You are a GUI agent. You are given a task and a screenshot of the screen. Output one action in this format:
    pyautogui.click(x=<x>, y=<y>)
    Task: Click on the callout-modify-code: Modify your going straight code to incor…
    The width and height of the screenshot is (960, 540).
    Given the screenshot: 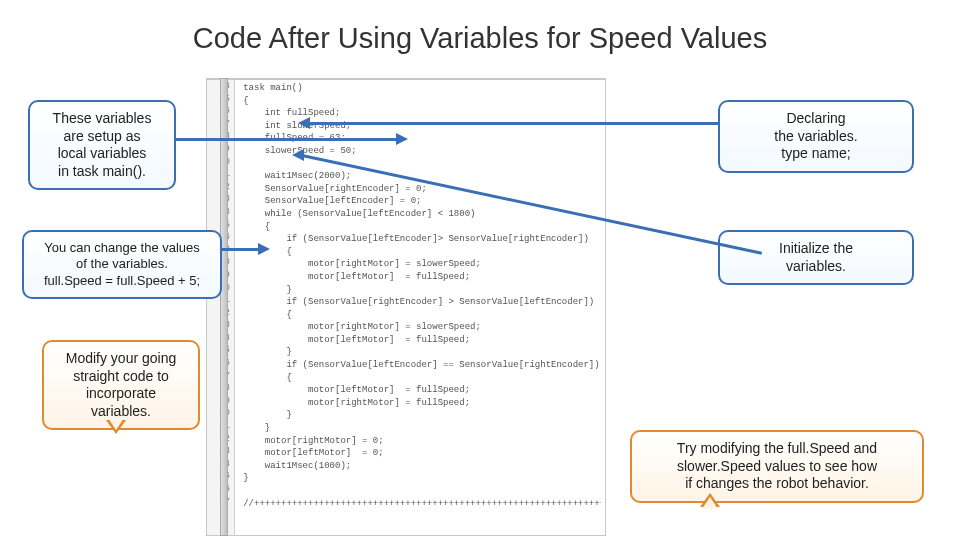 What is the action you would take?
    pyautogui.click(x=121, y=385)
    